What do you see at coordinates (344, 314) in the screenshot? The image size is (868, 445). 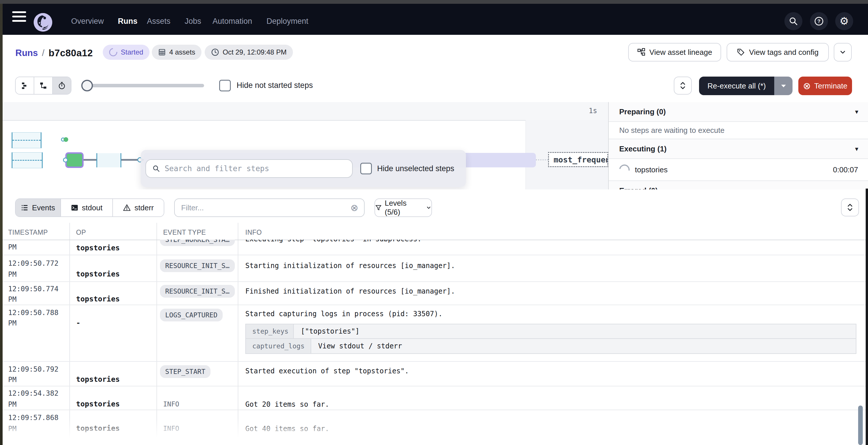 I see `log-info: Started capturing logs in process (pid: …` at bounding box center [344, 314].